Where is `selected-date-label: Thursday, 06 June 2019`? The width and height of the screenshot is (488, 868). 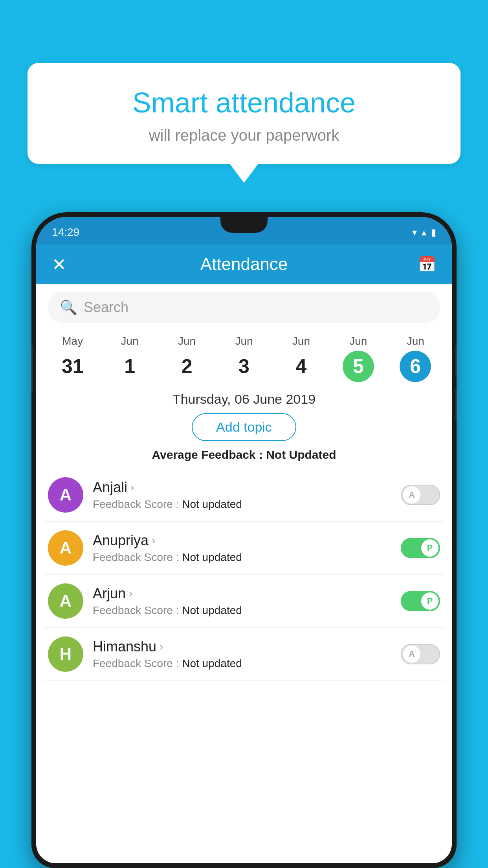 selected-date-label: Thursday, 06 June 2019 is located at coordinates (244, 399).